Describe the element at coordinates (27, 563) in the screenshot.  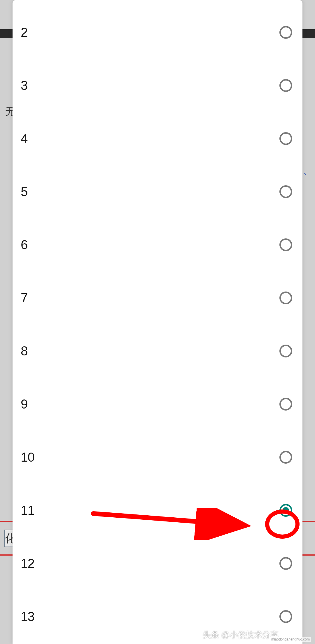
I see `option-label: 12` at that location.